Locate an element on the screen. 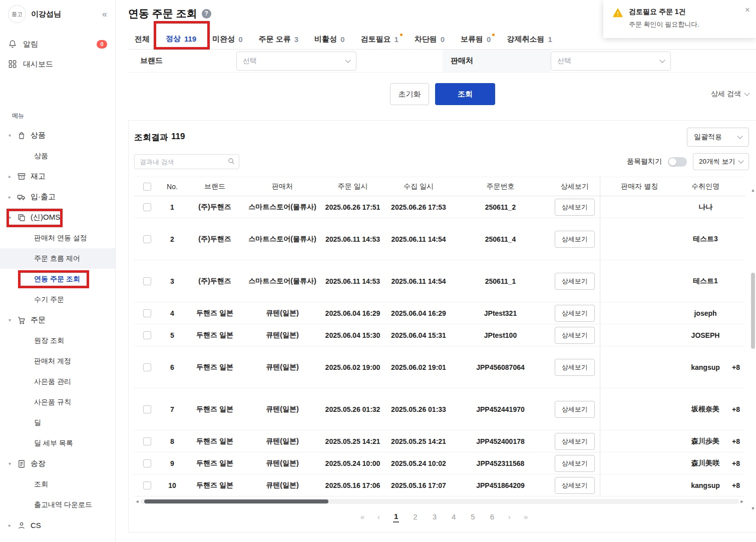 The width and height of the screenshot is (756, 542). horizontal-scroll-thumb is located at coordinates (236, 501).